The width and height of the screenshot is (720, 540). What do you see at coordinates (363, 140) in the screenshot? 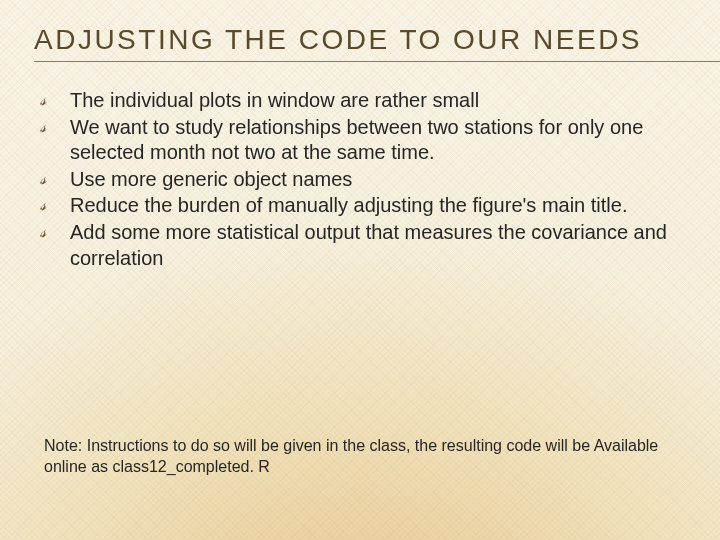
I see `list-item: 𝓈 We want to study relationships between…` at bounding box center [363, 140].